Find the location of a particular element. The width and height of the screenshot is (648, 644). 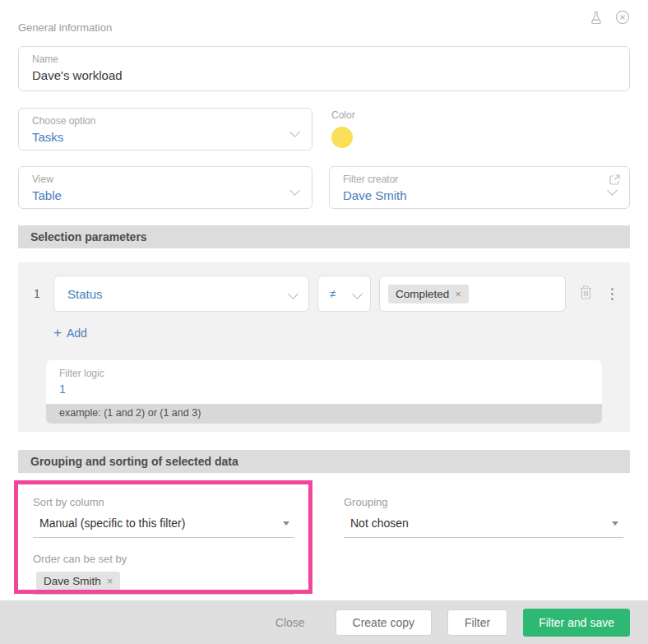

flask-icon is located at coordinates (596, 18).